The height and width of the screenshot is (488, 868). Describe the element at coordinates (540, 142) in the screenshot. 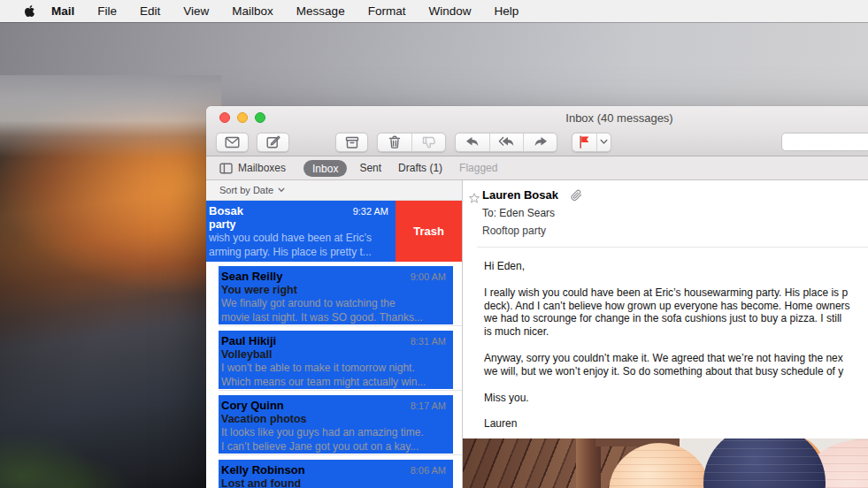

I see `forward-button` at that location.